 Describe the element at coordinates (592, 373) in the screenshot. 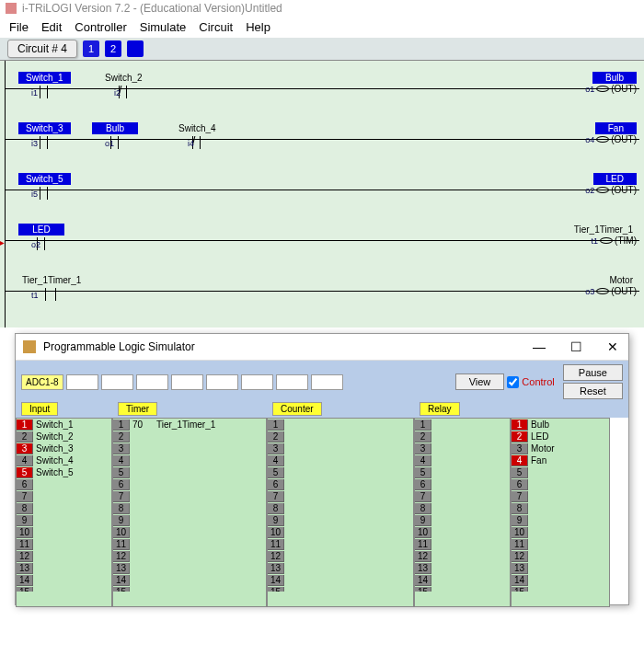

I see `pause-button: Pause` at that location.